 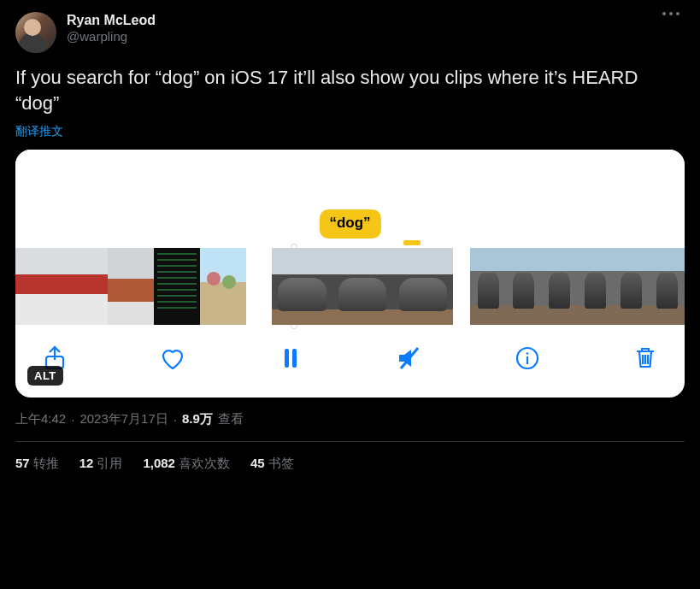 I want to click on retweets-label: 转推, so click(x=46, y=463).